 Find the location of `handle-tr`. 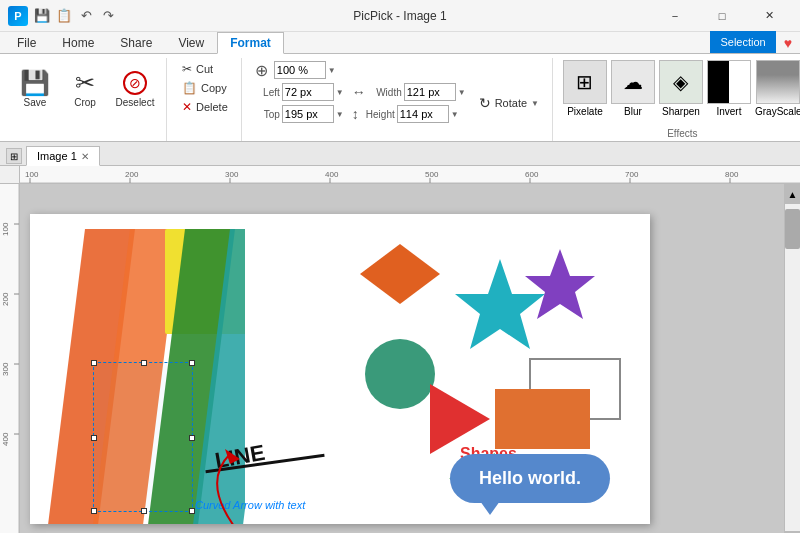

handle-tr is located at coordinates (192, 363).